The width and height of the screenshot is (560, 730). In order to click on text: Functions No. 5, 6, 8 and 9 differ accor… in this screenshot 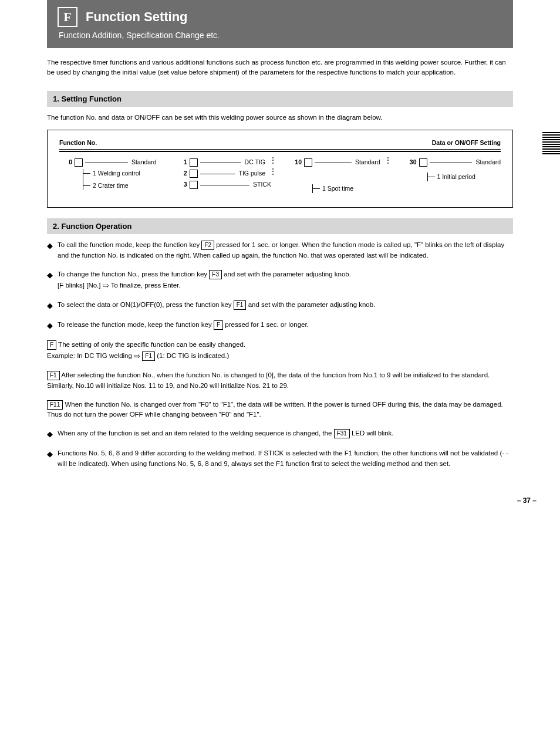, I will do `click(285, 459)`.